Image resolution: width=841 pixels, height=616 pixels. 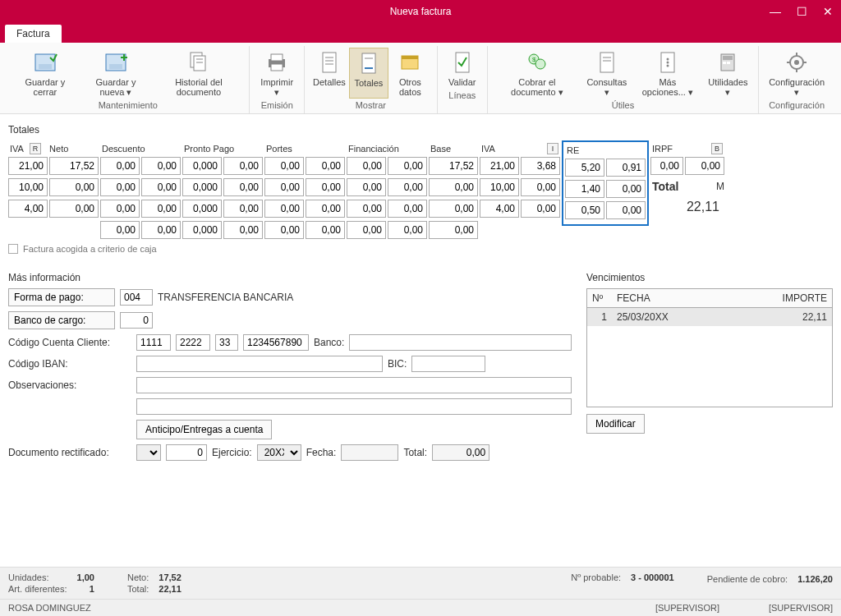 I want to click on close-button: ✕, so click(x=828, y=11).